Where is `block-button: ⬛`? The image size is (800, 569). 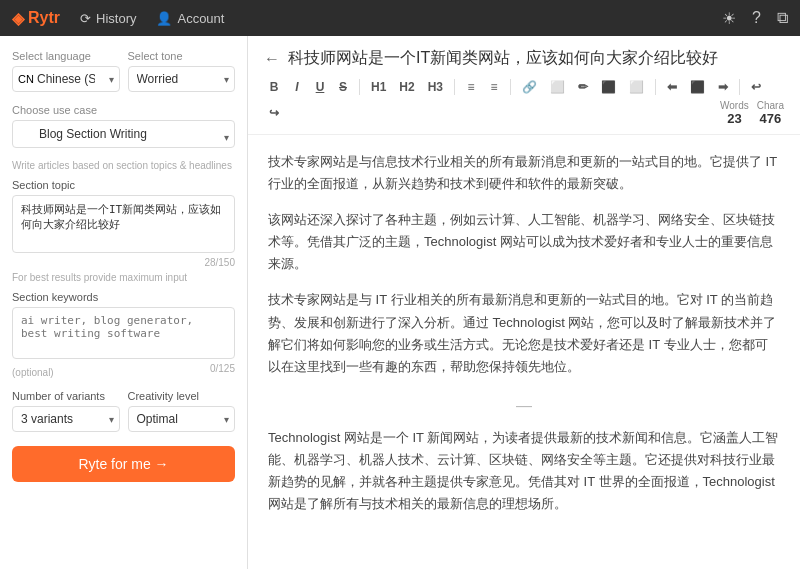 block-button: ⬛ is located at coordinates (608, 87).